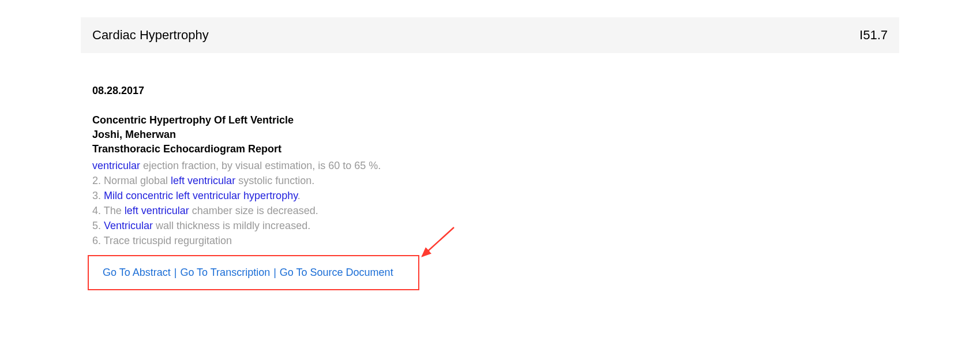 The height and width of the screenshot is (337, 980). Describe the element at coordinates (496, 149) in the screenshot. I see `entry-report-type: Transthoracic Echocardiogram Report` at that location.